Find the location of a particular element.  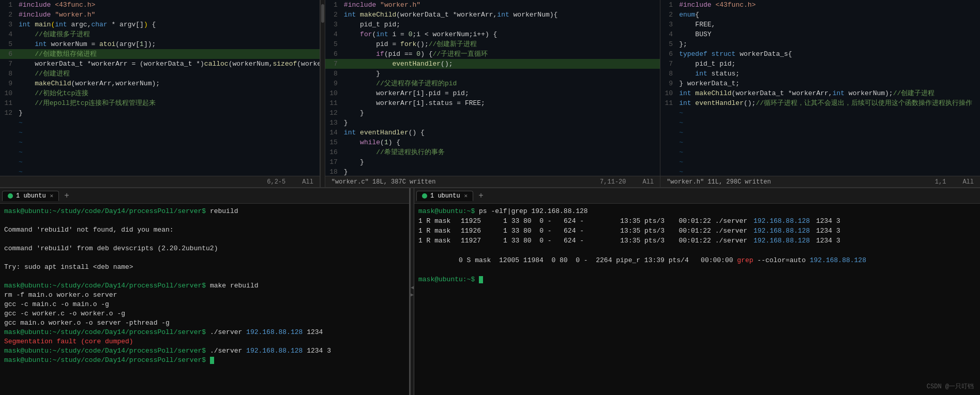

code-line: 1#include "worker.h" is located at coordinates (492, 5).